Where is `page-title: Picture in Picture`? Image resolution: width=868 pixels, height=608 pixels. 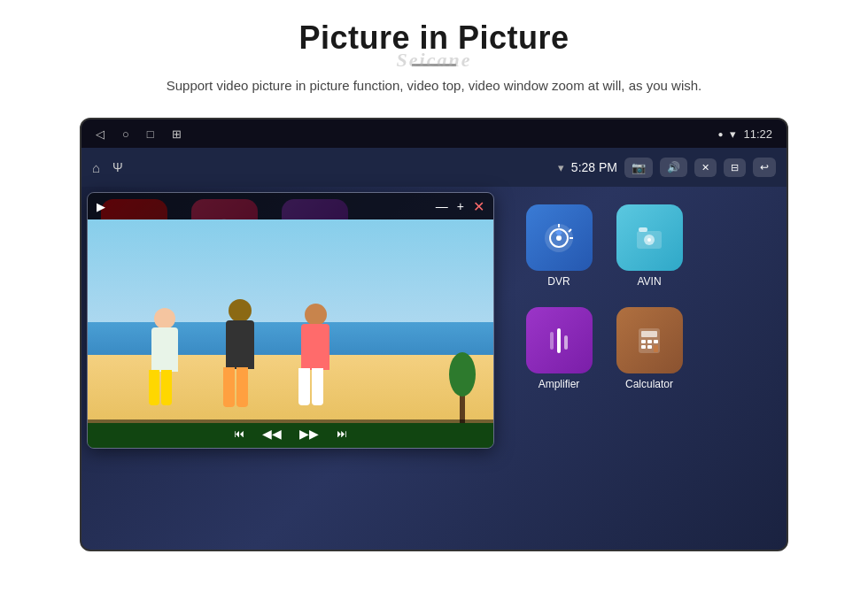 page-title: Picture in Picture is located at coordinates (434, 38).